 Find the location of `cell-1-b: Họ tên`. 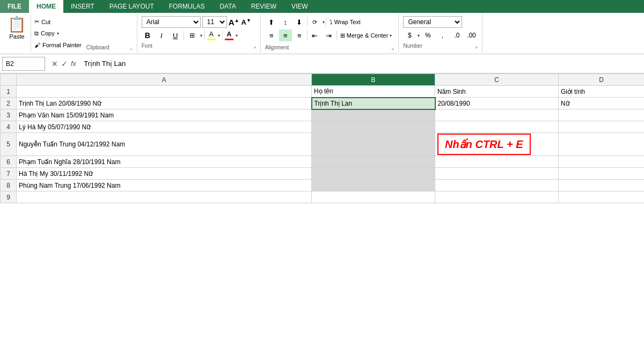

cell-1-b: Họ tên is located at coordinates (374, 92).